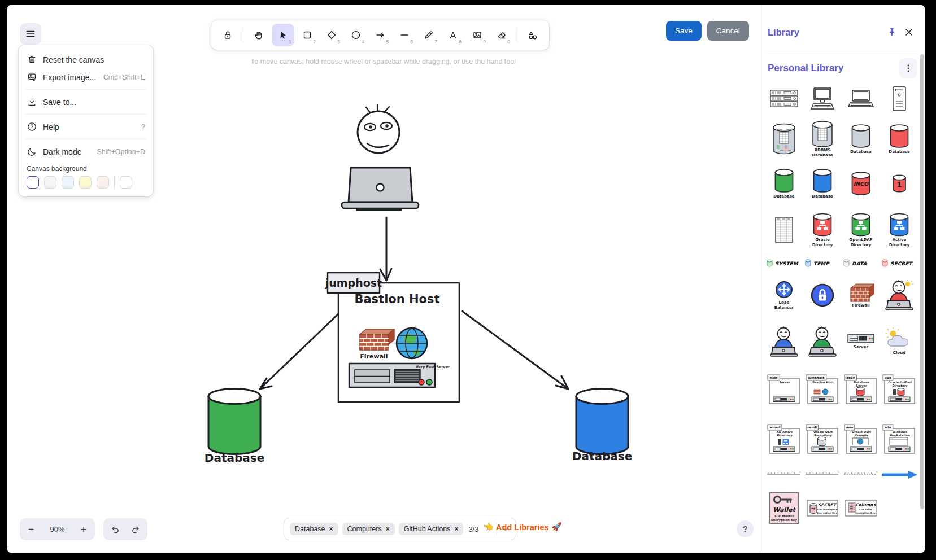  Describe the element at coordinates (234, 427) in the screenshot. I see `green-database: Database` at that location.